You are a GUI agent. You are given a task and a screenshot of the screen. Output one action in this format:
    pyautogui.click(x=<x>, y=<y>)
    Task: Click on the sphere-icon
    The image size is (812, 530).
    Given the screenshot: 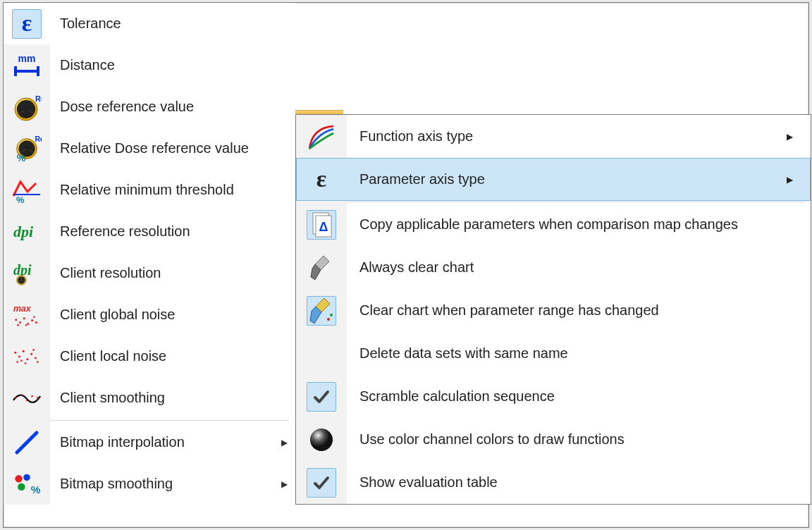 What is the action you would take?
    pyautogui.click(x=321, y=440)
    